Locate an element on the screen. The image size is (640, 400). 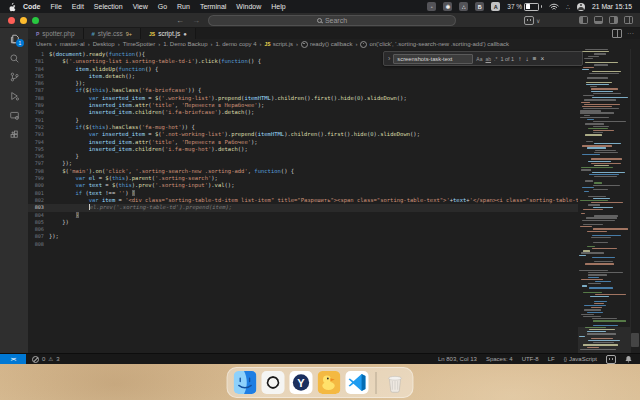
line-number: 805 is located at coordinates (36, 222).